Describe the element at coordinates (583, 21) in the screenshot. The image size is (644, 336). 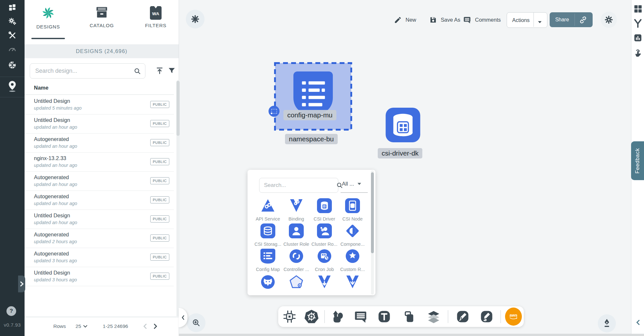
I see `copy-link-icon` at that location.